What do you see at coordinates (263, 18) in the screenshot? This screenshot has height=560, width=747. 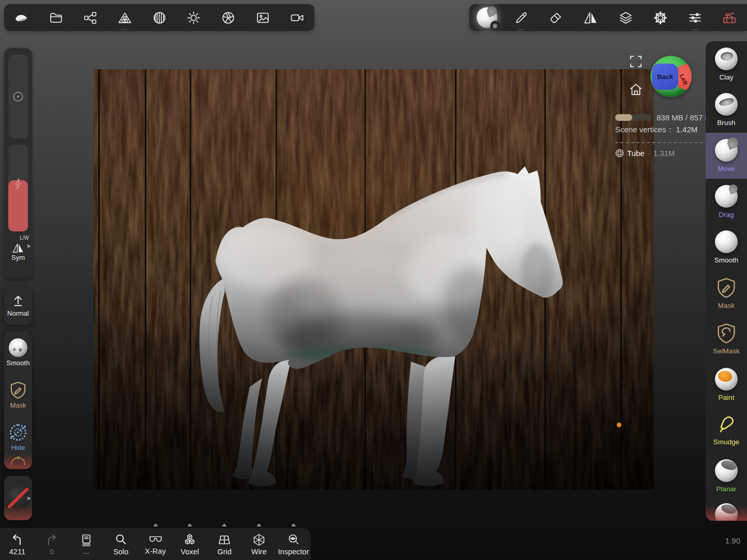 I see `background-image-icon` at bounding box center [263, 18].